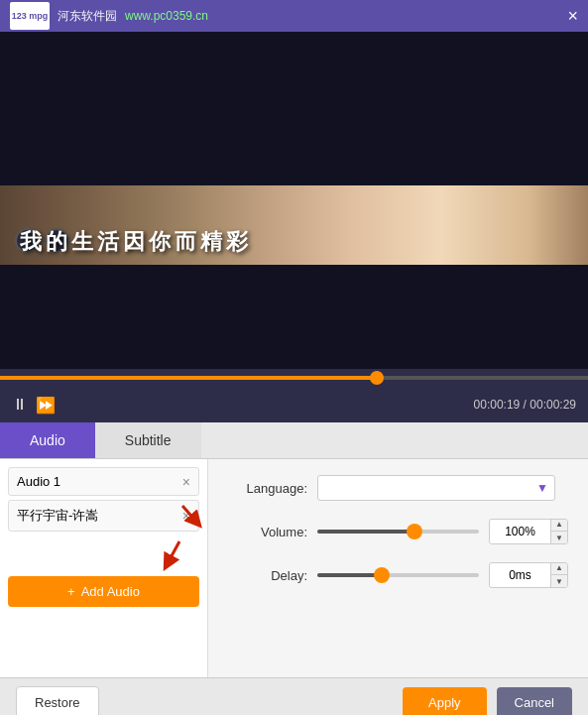 The image size is (588, 715). What do you see at coordinates (58, 700) in the screenshot?
I see `restore-button: Restore` at bounding box center [58, 700].